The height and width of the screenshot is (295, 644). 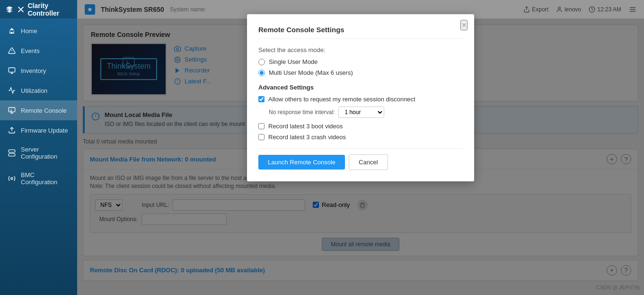 I want to click on multi-user-label: Multi User Mode (Max 6 users), so click(x=311, y=73).